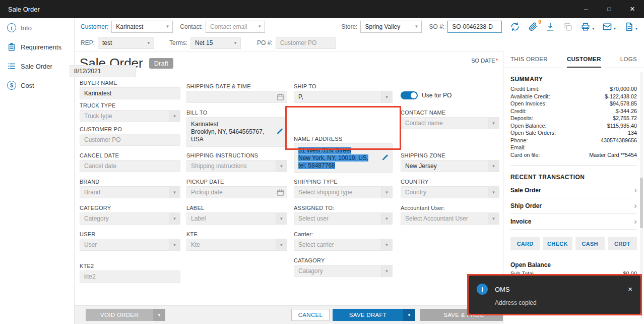 The image size is (644, 324). I want to click on scrollbar-thumb, so click(641, 203).